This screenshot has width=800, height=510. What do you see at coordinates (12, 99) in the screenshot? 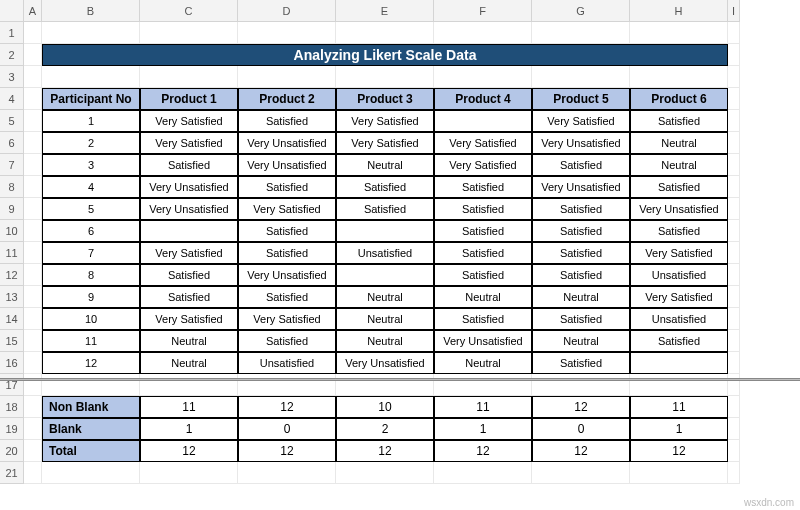
I see `row-header-4: 4` at bounding box center [12, 99].